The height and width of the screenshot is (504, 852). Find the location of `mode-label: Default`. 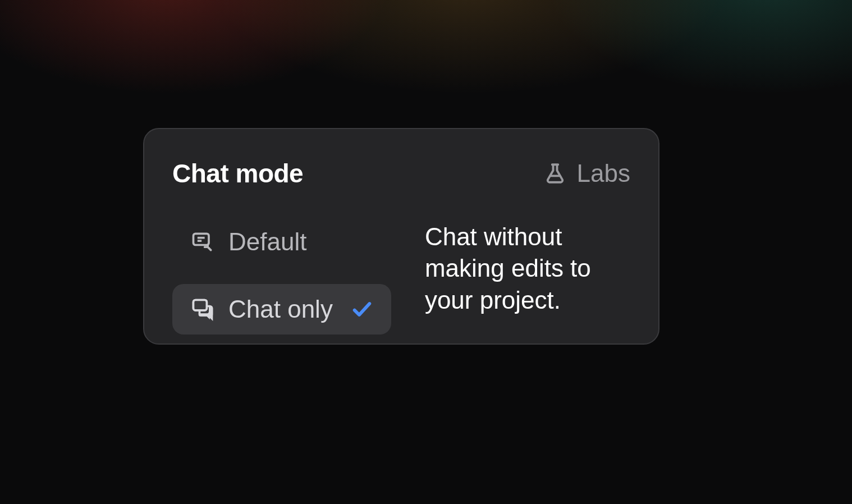

mode-label: Default is located at coordinates (267, 242).